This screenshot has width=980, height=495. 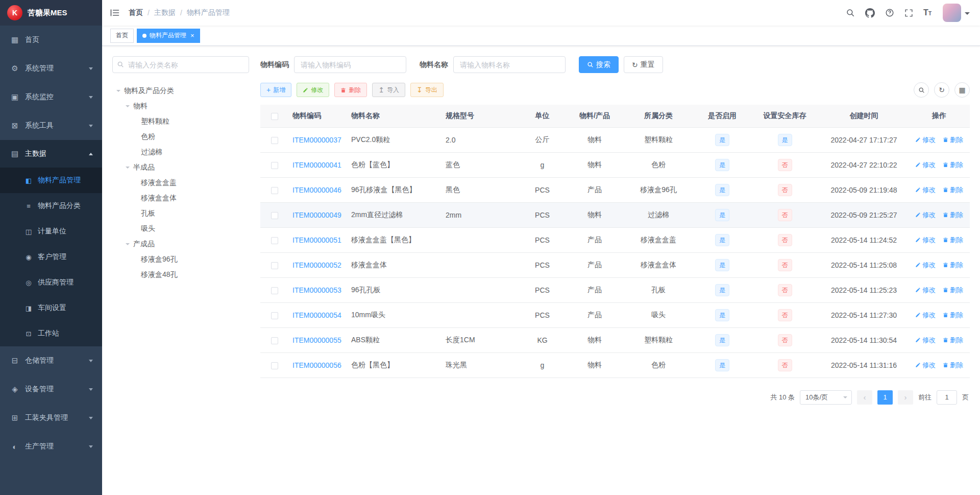 I want to click on table-row: ITEM00000051 移液盒盒盖【黑色】 PCS 产品 移液盒盒盖 是 否 …, so click(x=615, y=240).